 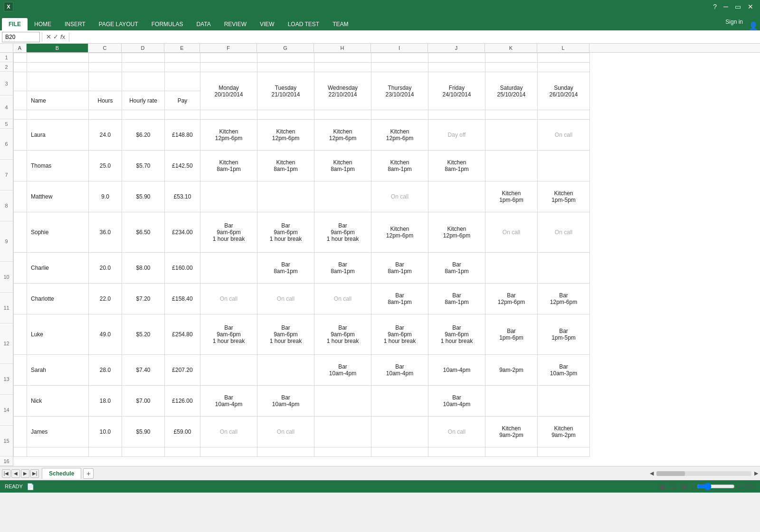 I want to click on r1-c8, so click(x=400, y=58).